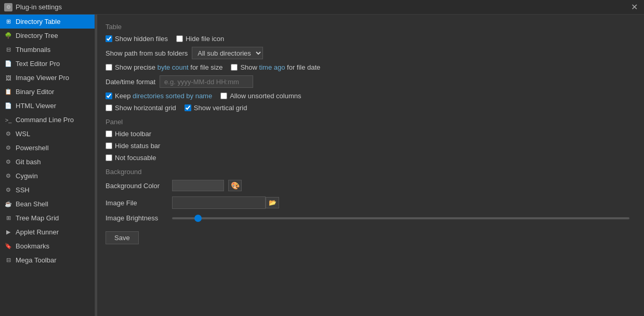 This screenshot has height=316, width=644. I want to click on sidebar-label-ssh: SSH, so click(23, 190).